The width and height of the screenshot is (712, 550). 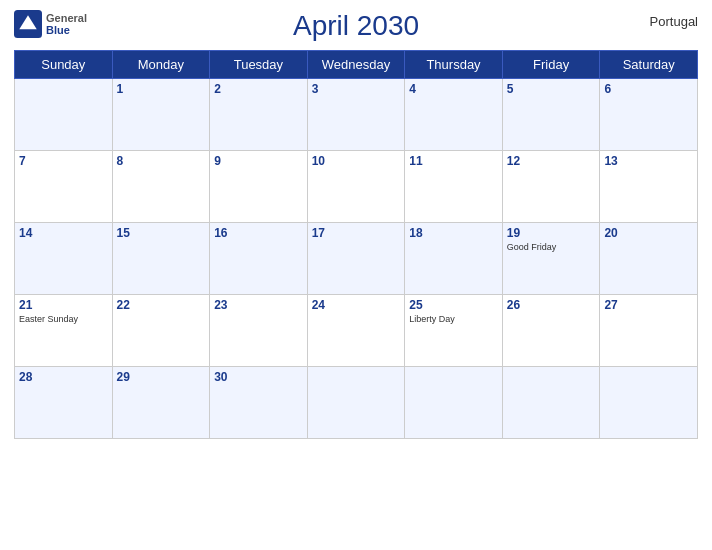 What do you see at coordinates (356, 65) in the screenshot?
I see `weekday-header-row: Sunday Monday Tuesday Wednesday Thursday…` at bounding box center [356, 65].